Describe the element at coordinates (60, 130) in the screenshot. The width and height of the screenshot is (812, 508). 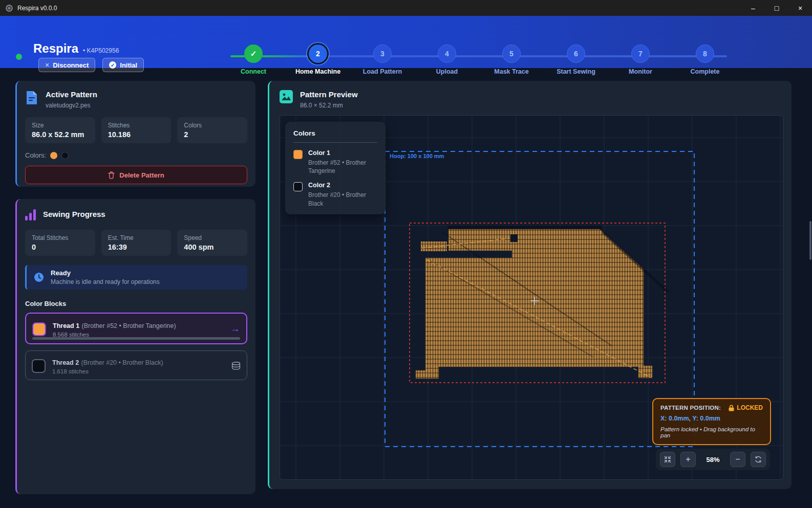
I see `stat-size: Size 86.0 x 52.2 mm` at that location.